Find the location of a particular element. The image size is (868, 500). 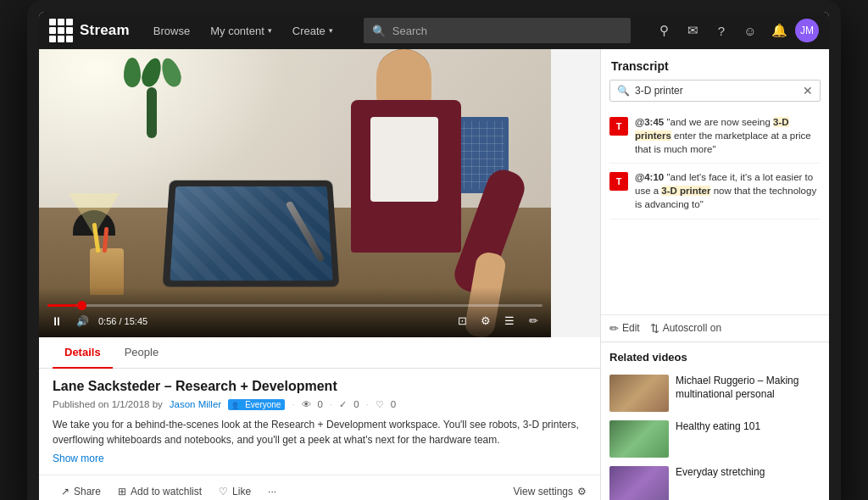

progress-bar is located at coordinates (295, 305).